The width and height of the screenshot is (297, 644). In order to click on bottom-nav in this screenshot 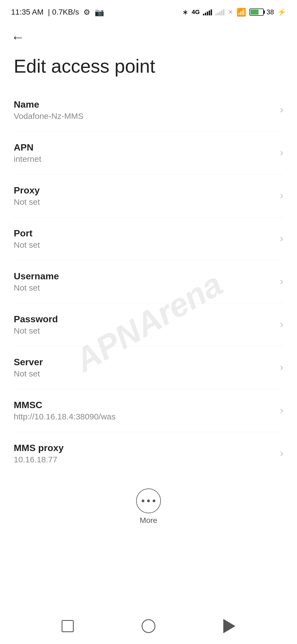, I will do `click(148, 626)`.